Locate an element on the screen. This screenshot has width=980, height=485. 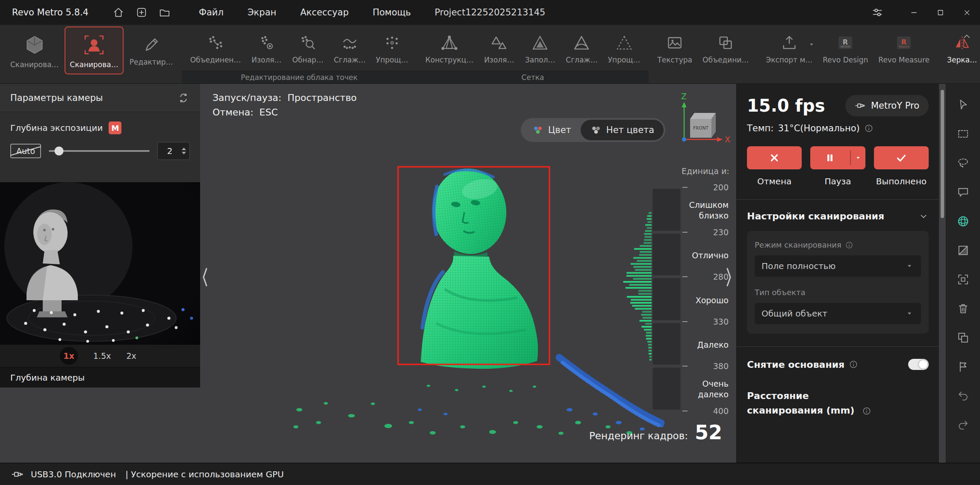
mesh-build-ribbon-button: Конструкц… is located at coordinates (450, 49).